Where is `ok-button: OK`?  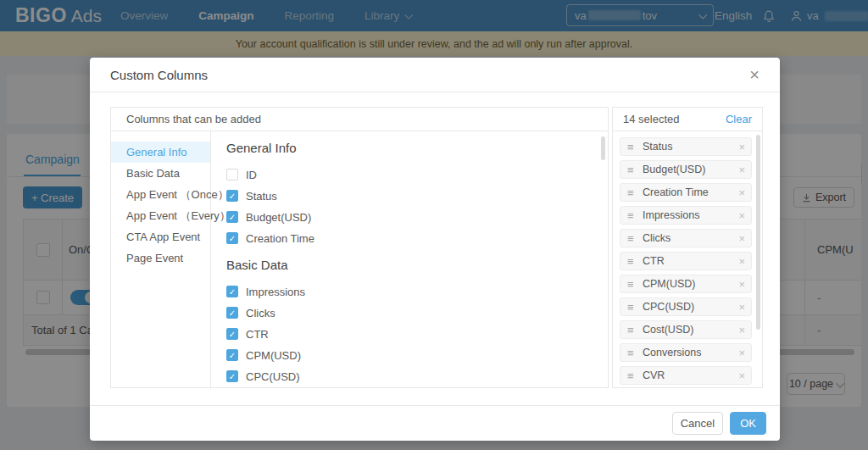 ok-button: OK is located at coordinates (748, 424).